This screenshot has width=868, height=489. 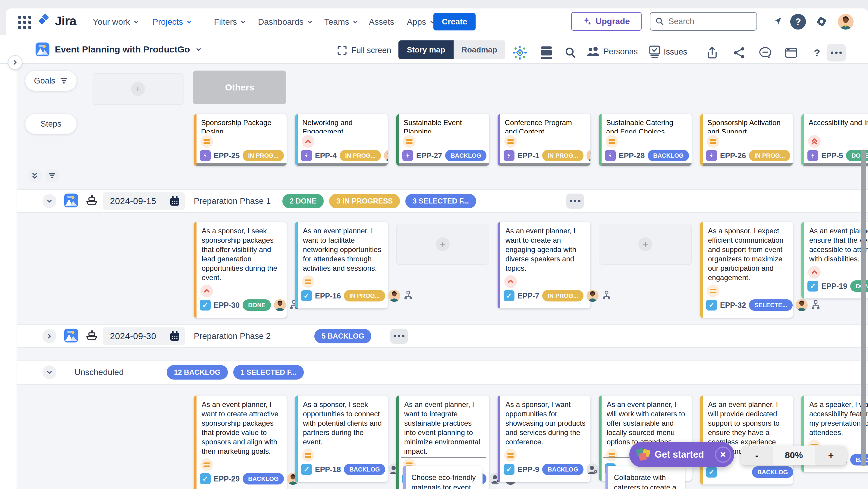 What do you see at coordinates (612, 52) in the screenshot?
I see `personas-button: Personas` at bounding box center [612, 52].